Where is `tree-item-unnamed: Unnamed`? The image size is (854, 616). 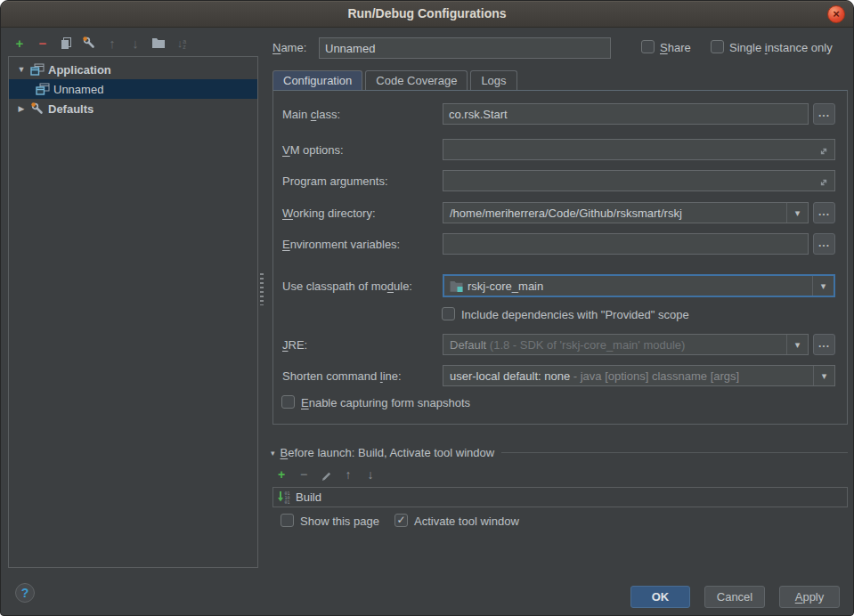 tree-item-unnamed: Unnamed is located at coordinates (134, 89).